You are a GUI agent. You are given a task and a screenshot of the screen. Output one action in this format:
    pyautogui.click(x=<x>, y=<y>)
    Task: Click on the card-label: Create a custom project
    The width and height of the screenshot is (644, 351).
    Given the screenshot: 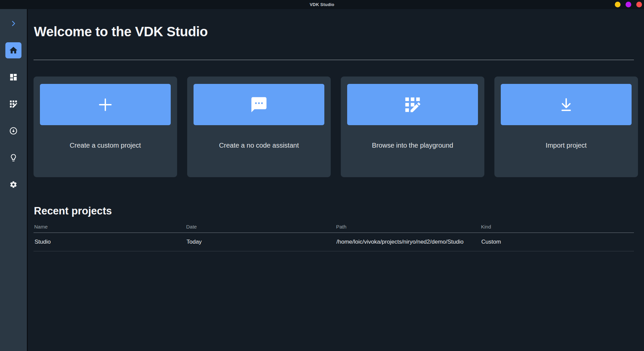 What is the action you would take?
    pyautogui.click(x=105, y=146)
    